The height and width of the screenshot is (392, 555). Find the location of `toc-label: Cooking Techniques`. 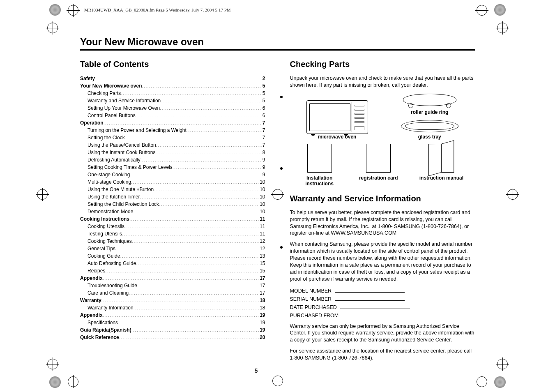

toc-label: Cooking Techniques is located at coordinates (106, 241).